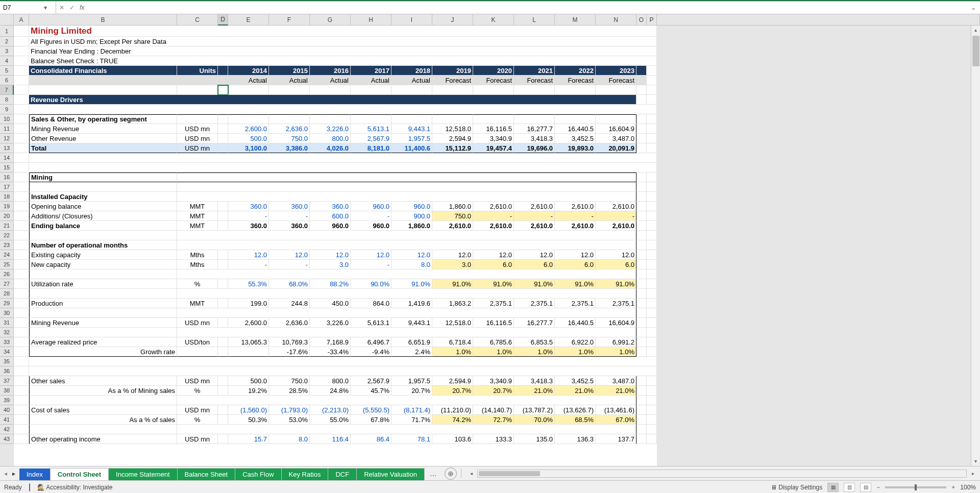  I want to click on sheet-tab-key-ratios: Key Ratios, so click(305, 474).